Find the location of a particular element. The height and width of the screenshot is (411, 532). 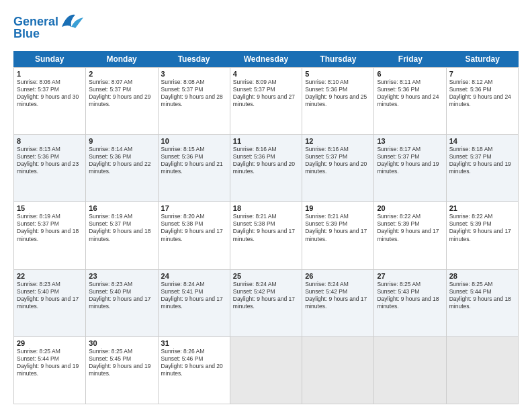

sunrise: Sunrise: 8:14 AM is located at coordinates (122, 149).